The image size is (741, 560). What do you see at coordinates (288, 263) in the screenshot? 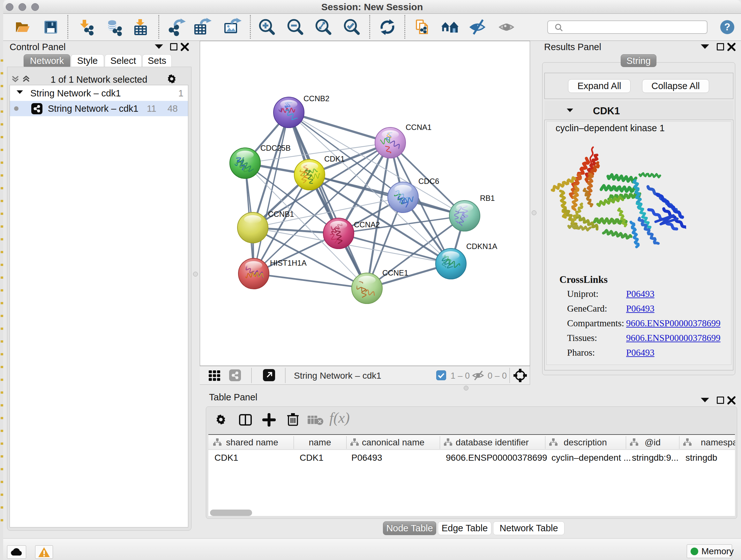
I see `svg-text: HIST1H1A` at bounding box center [288, 263].